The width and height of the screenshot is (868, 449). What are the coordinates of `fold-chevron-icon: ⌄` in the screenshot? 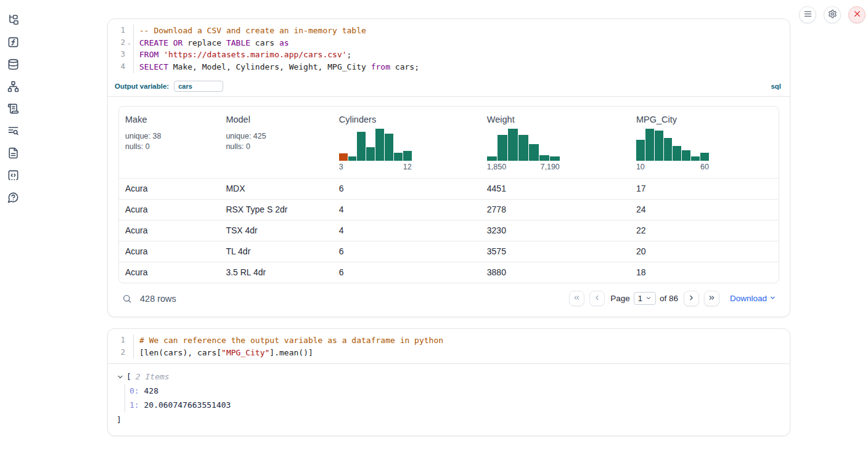 It's located at (129, 43).